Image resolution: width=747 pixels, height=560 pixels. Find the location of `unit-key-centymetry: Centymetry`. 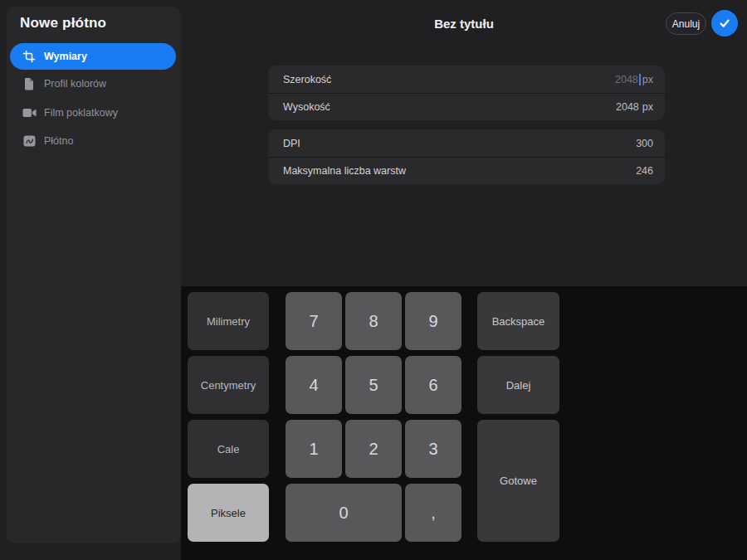

unit-key-centymetry: Centymetry is located at coordinates (228, 385).